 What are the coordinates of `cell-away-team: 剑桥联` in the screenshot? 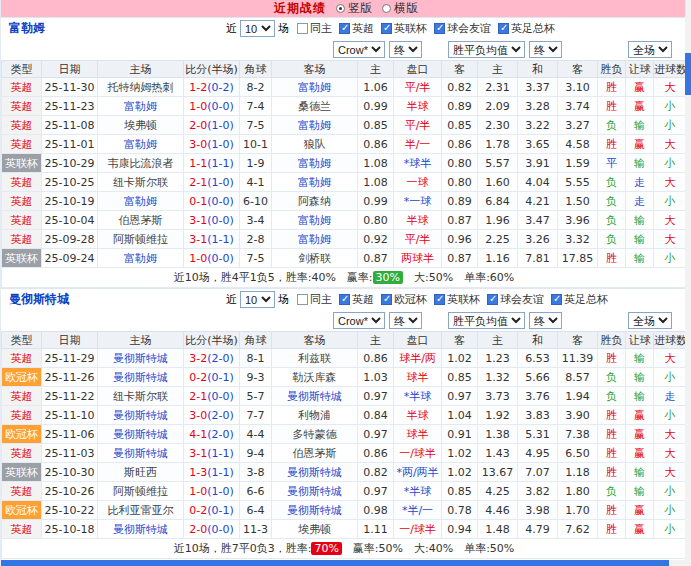 It's located at (315, 258).